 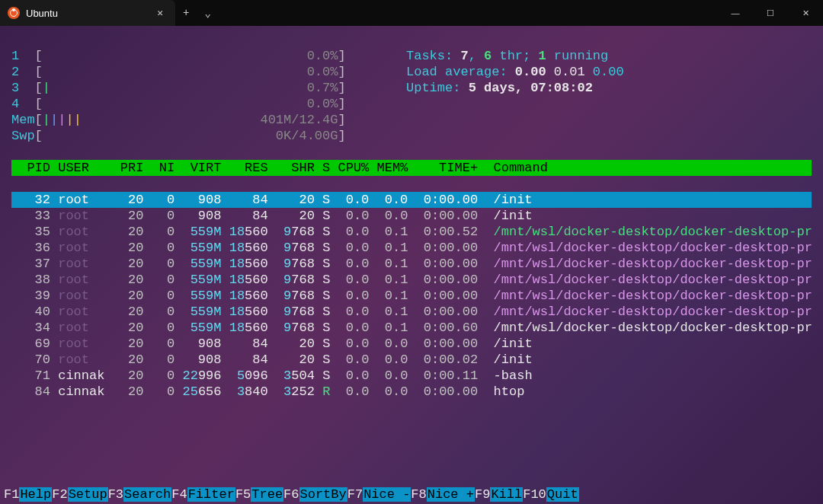 What do you see at coordinates (140, 496) in the screenshot?
I see `fkey-F3: F3Search` at bounding box center [140, 496].